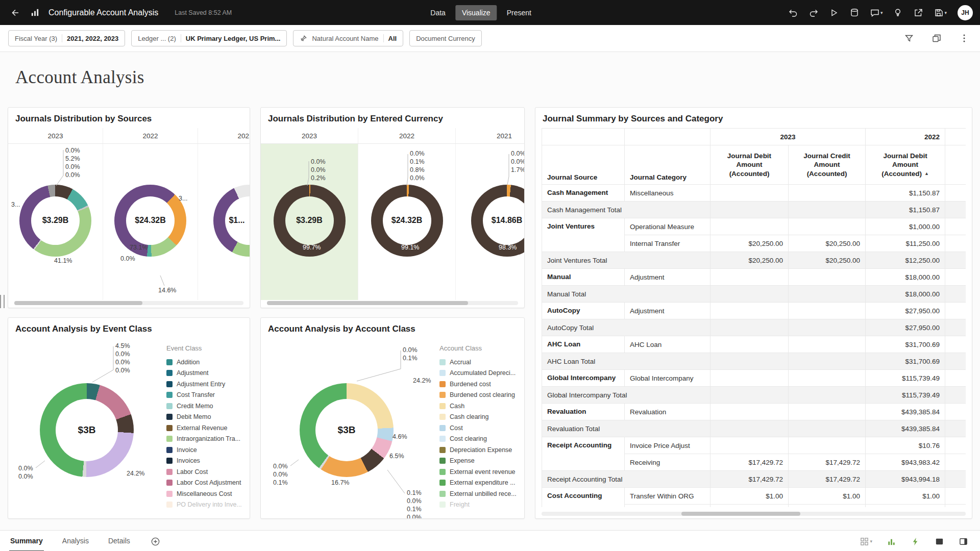  I want to click on legend-item: Cost, so click(482, 428).